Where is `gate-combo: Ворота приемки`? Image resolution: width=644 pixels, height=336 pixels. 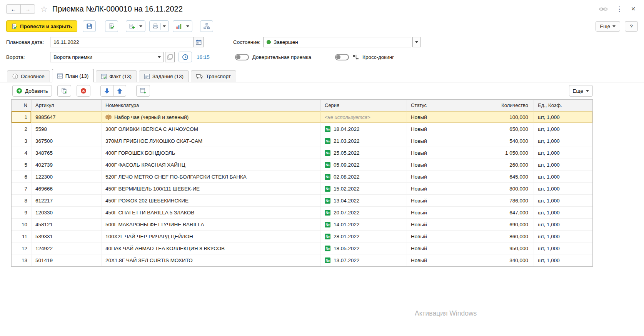
gate-combo: Ворота приемки is located at coordinates (107, 57).